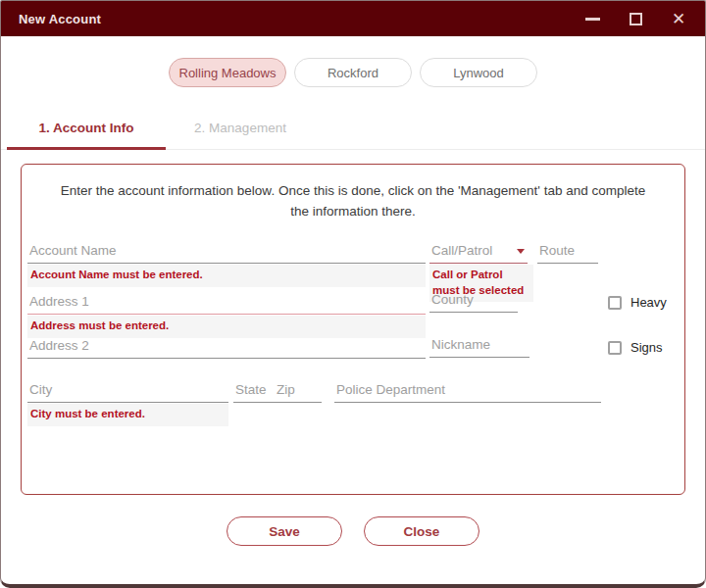  Describe the element at coordinates (479, 253) in the screenshot. I see `call-patrol-field` at that location.